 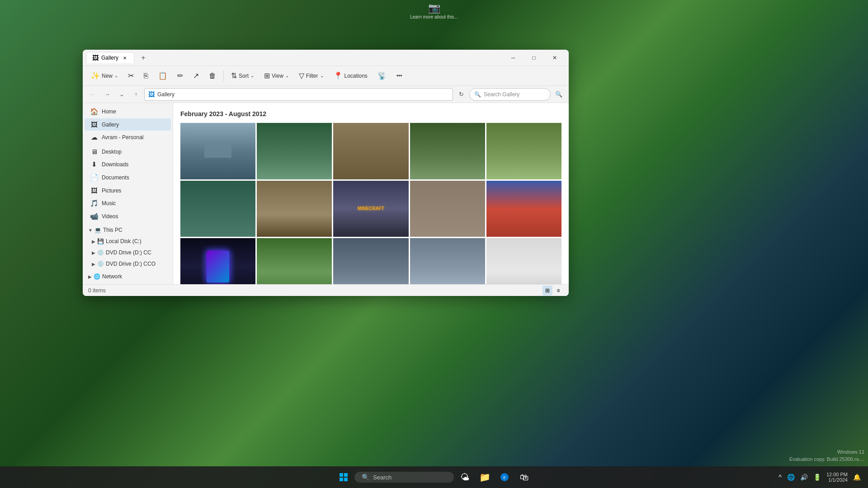 I want to click on sort-label: Sort, so click(x=244, y=76).